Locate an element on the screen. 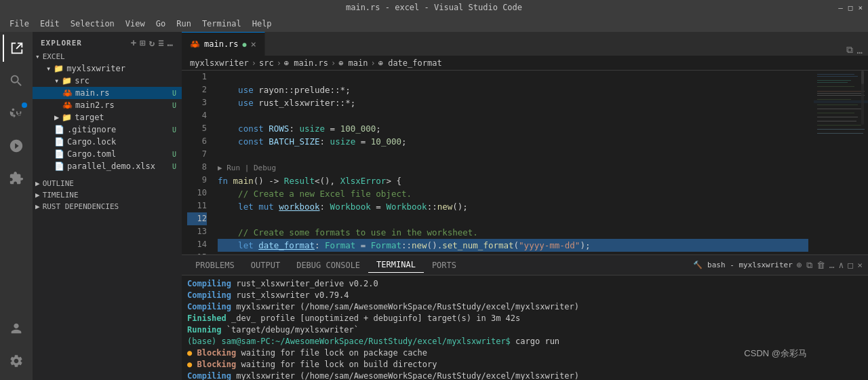  file-cargo-lock: 📄 Cargo.lock is located at coordinates (107, 142).